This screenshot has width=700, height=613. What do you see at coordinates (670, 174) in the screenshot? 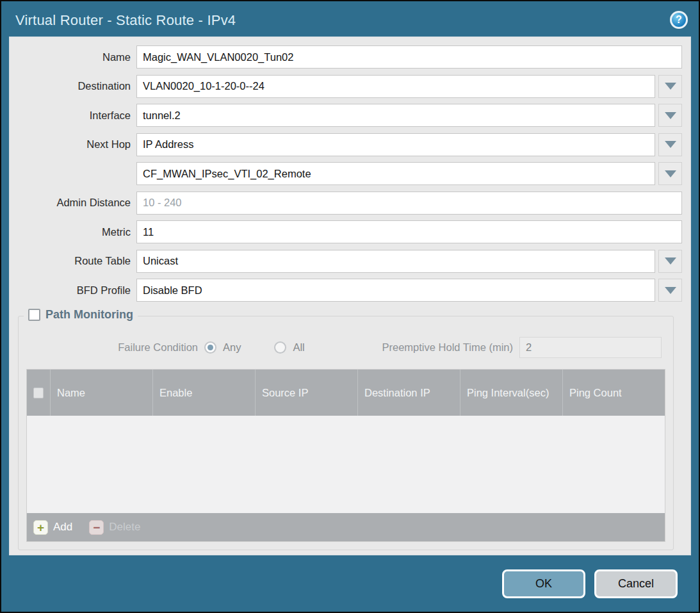
I see `next-hop-address-dropdown-button` at bounding box center [670, 174].